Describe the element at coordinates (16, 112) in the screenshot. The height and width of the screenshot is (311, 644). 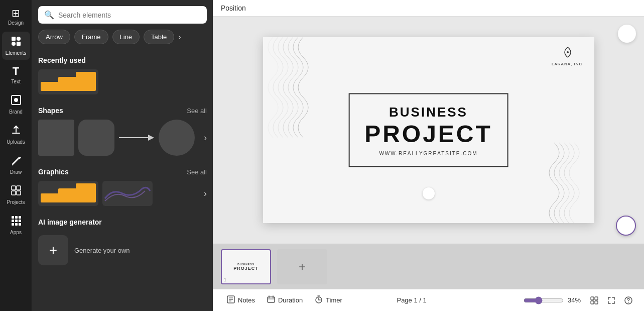
I see `sidebar-item-brand-label: Brand` at that location.